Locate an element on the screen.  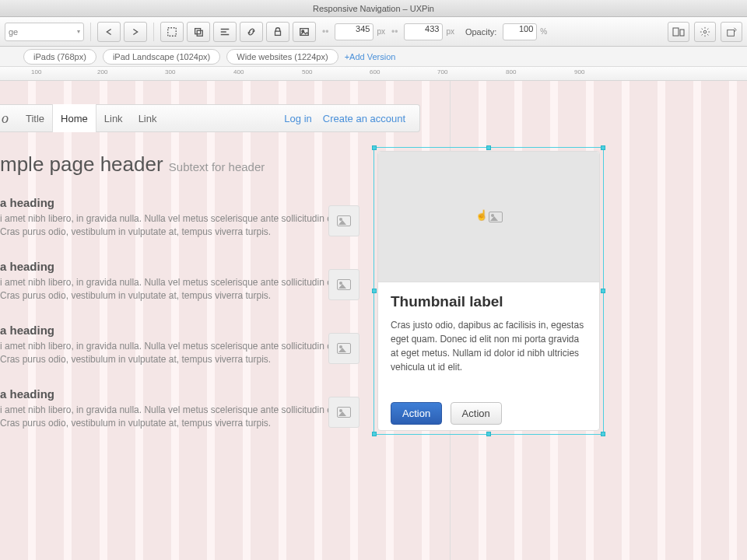
align-button is located at coordinates (225, 32).